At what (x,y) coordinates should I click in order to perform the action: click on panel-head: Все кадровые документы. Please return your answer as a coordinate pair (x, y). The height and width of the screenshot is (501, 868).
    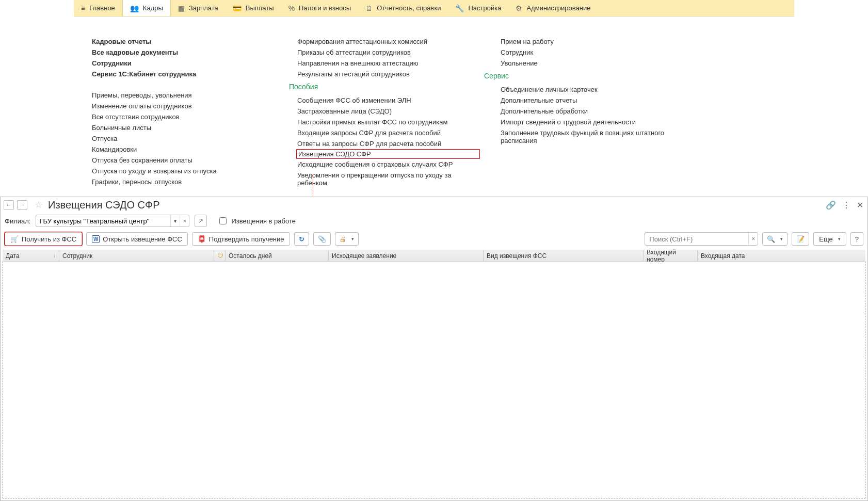
    Looking at the image, I should click on (184, 53).